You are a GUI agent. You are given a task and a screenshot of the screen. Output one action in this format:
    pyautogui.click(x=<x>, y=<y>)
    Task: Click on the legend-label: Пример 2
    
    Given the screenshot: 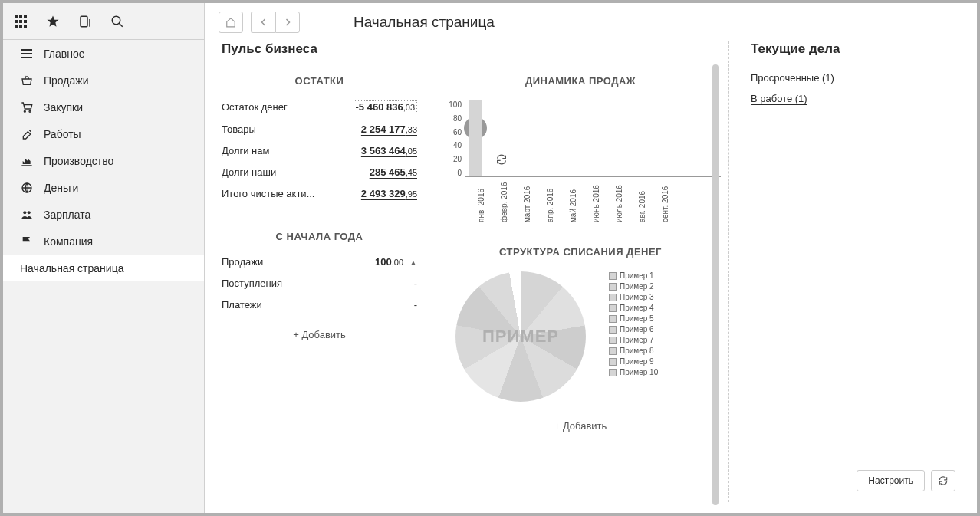 What is the action you would take?
    pyautogui.click(x=636, y=287)
    